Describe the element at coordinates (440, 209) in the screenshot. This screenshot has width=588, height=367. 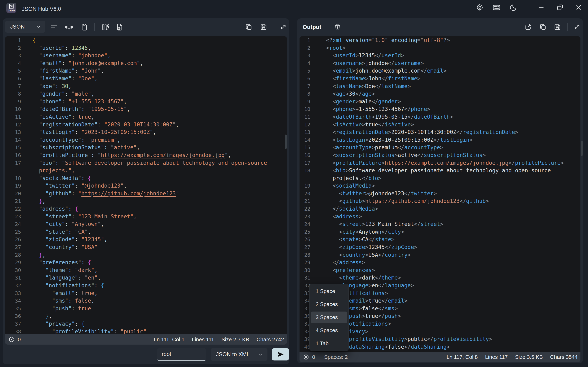
I see `code-line: 22 </socialMedia>` at that location.